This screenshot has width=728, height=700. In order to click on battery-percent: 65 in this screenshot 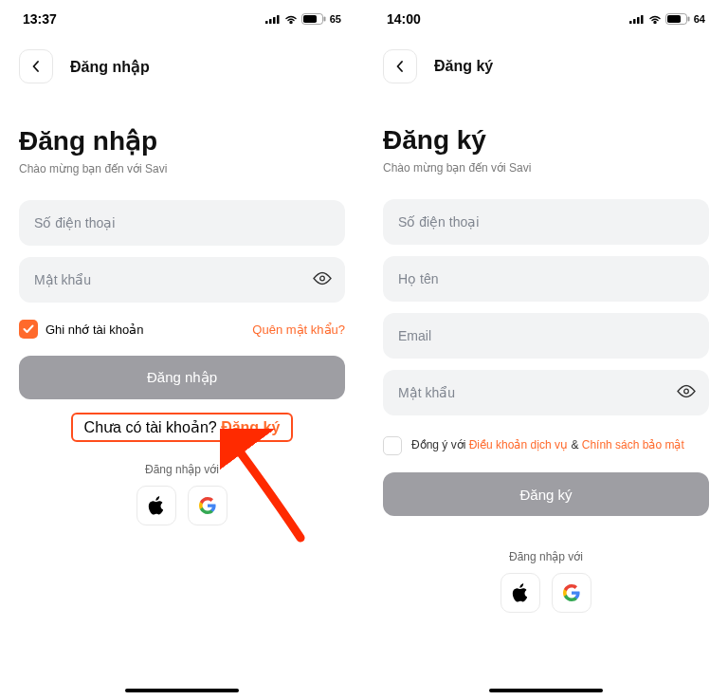, I will do `click(336, 19)`.